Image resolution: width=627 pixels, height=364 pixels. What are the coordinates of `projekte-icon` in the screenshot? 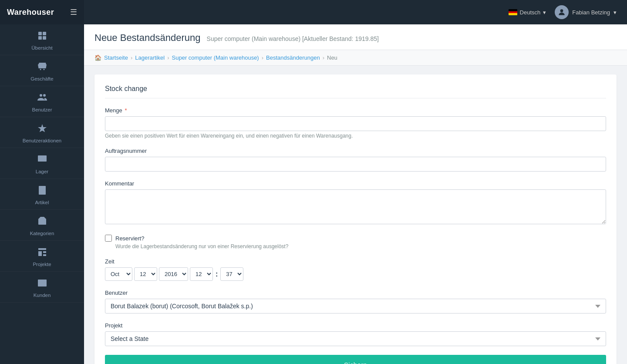 It's located at (42, 253).